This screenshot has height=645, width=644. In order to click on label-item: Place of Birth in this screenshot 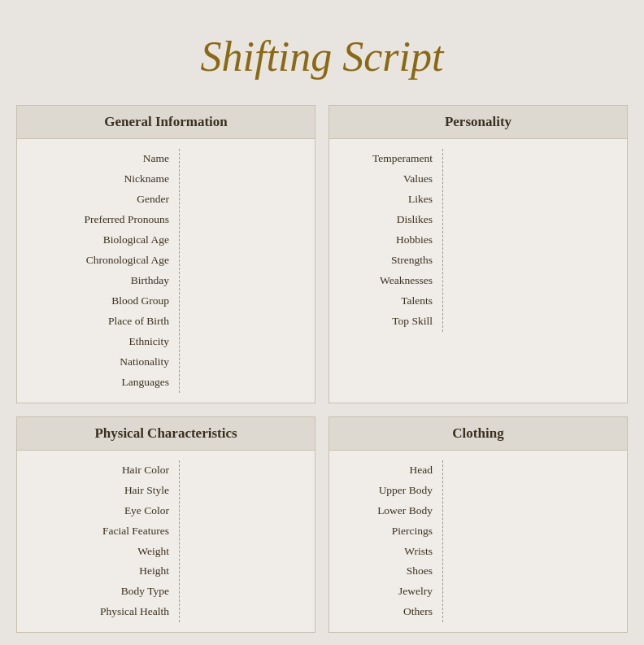, I will do `click(99, 322)`.